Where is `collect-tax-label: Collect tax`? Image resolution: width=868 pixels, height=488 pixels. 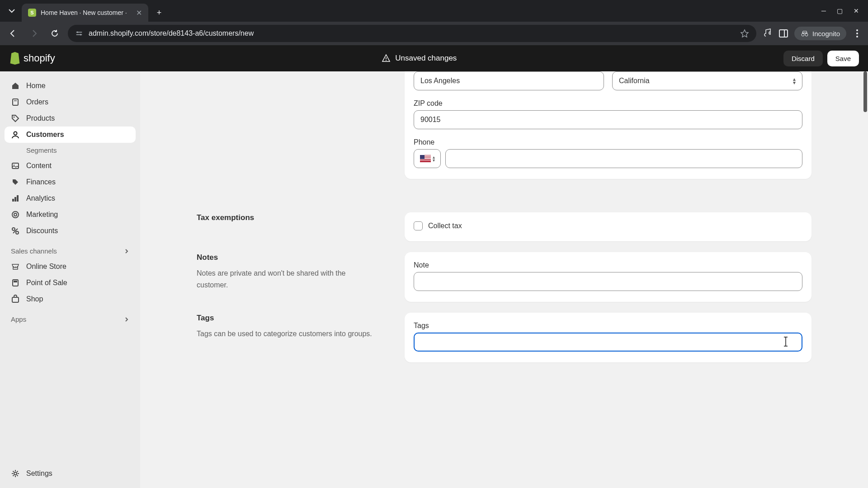
collect-tax-label: Collect tax is located at coordinates (445, 226).